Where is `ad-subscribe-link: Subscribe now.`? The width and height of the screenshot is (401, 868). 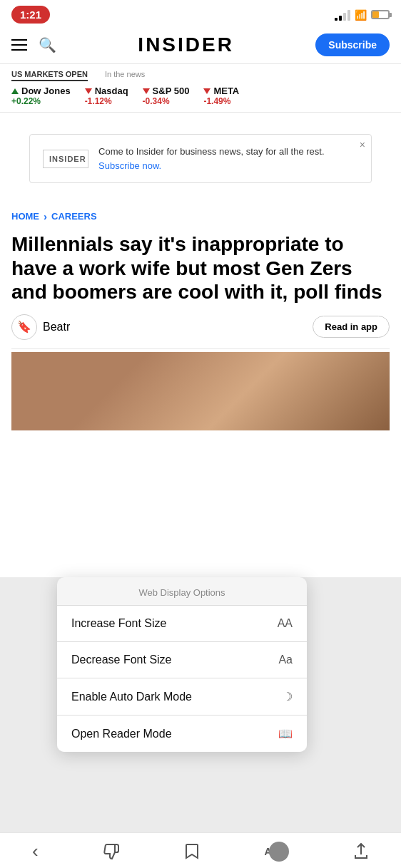
ad-subscribe-link: Subscribe now. is located at coordinates (130, 165).